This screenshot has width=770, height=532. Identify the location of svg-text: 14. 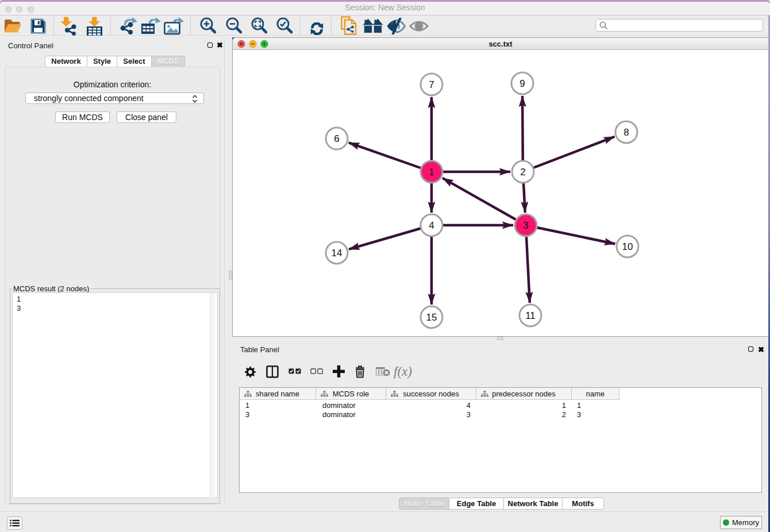
(337, 253).